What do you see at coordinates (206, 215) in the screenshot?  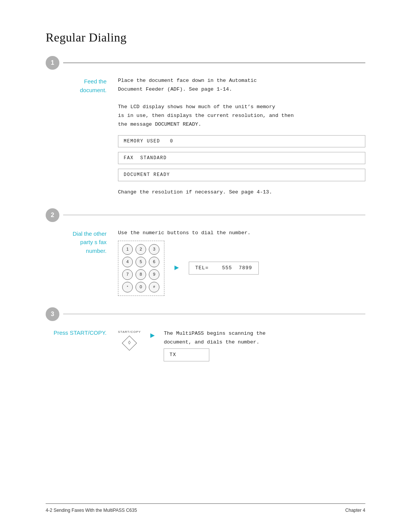 I see `step-2-header: 2` at bounding box center [206, 215].